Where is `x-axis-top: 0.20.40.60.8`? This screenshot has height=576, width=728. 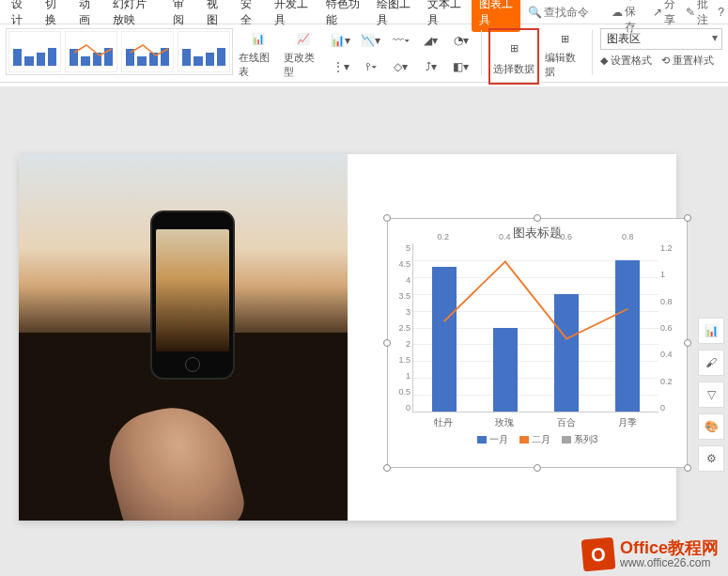 x-axis-top: 0.20.40.60.8 is located at coordinates (535, 237).